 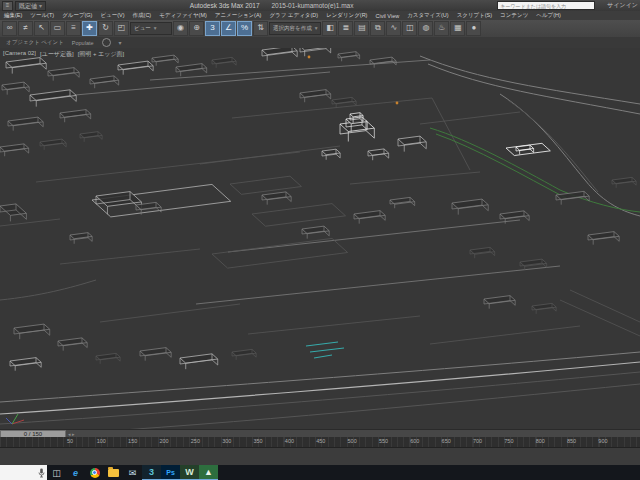 What do you see at coordinates (112, 16) in the screenshot?
I see `menu-item: ビュー(V)` at bounding box center [112, 16].